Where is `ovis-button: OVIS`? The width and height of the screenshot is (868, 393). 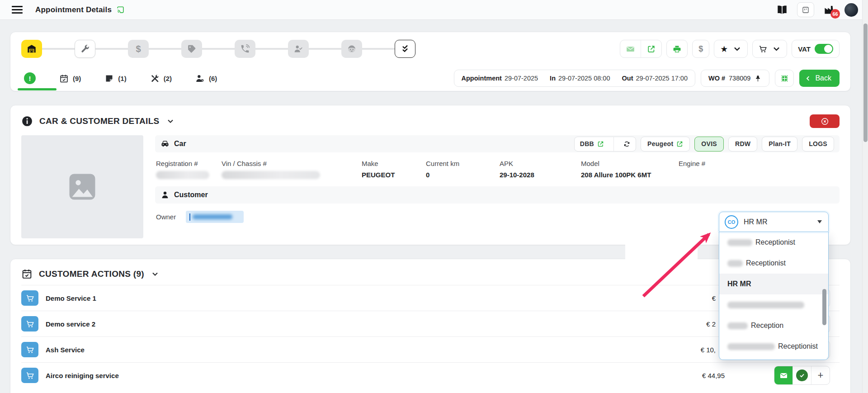 ovis-button: OVIS is located at coordinates (709, 144).